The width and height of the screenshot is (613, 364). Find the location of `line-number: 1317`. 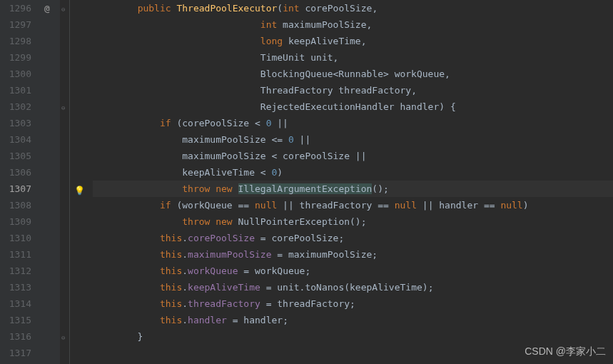

line-number: 1317 is located at coordinates (19, 353).